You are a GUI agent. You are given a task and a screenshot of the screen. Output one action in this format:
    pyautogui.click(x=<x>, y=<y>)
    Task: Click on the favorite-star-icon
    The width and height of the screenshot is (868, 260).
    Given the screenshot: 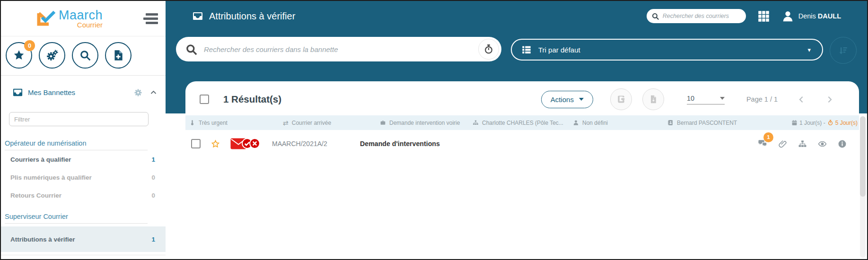 What is the action you would take?
    pyautogui.click(x=216, y=144)
    